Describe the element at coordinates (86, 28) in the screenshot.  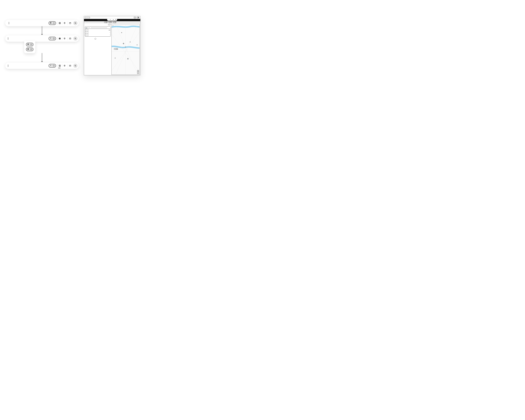
I see `camera-icon: 📷` at that location.